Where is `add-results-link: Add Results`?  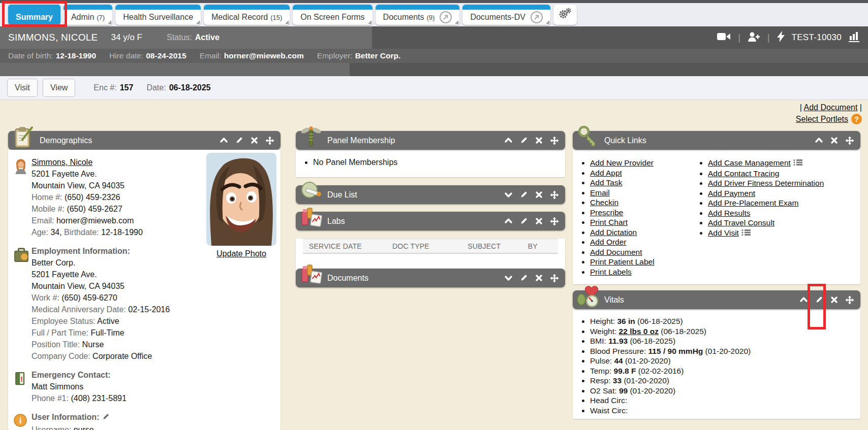 add-results-link: Add Results is located at coordinates (729, 213).